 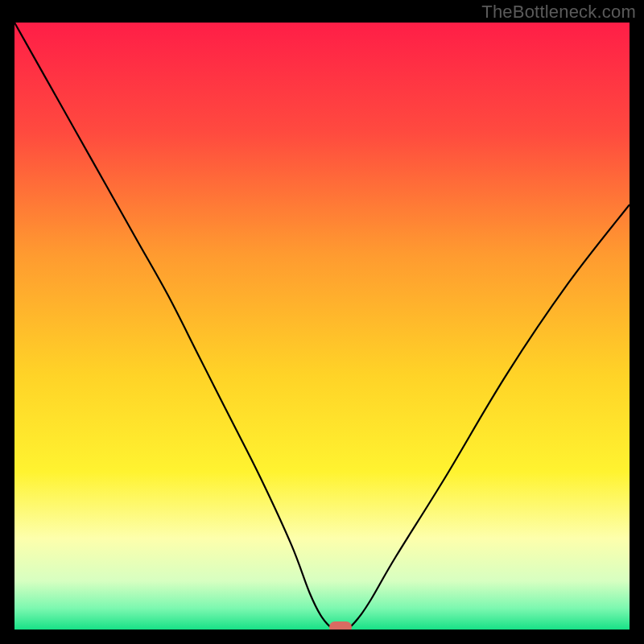 I want to click on watermark-text: TheBottleneck.com, so click(x=559, y=12).